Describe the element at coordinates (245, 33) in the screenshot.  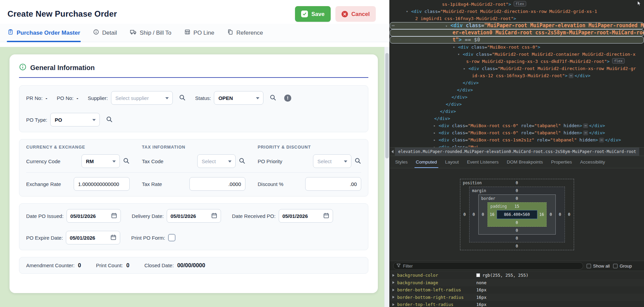
I see `tab-reference: Reference` at that location.